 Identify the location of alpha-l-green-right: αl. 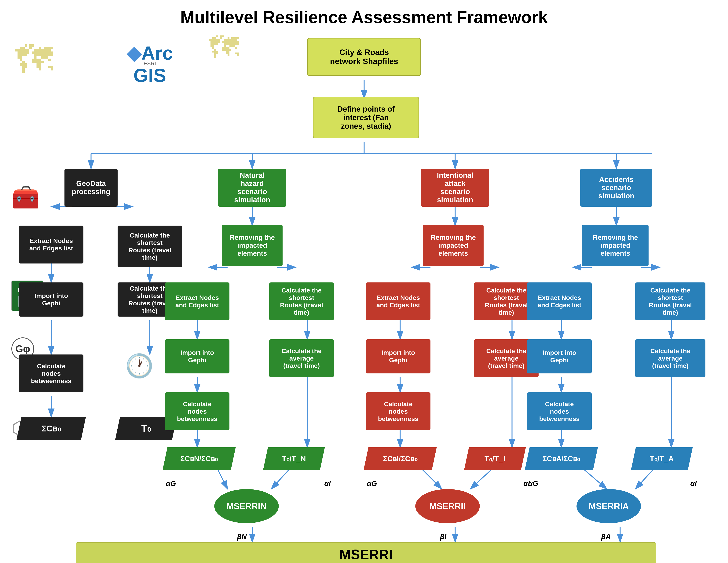
(327, 484).